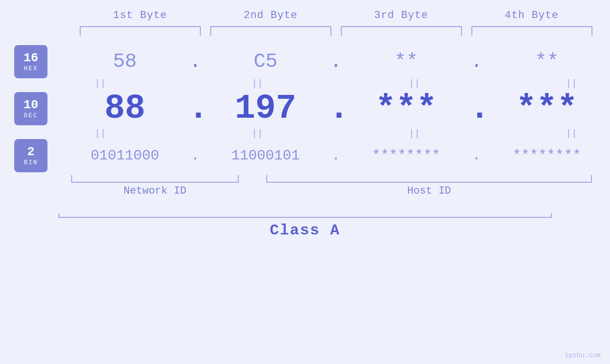 Image resolution: width=610 pixels, height=364 pixels. Describe the element at coordinates (31, 189) in the screenshot. I see `id-spacer` at that location.